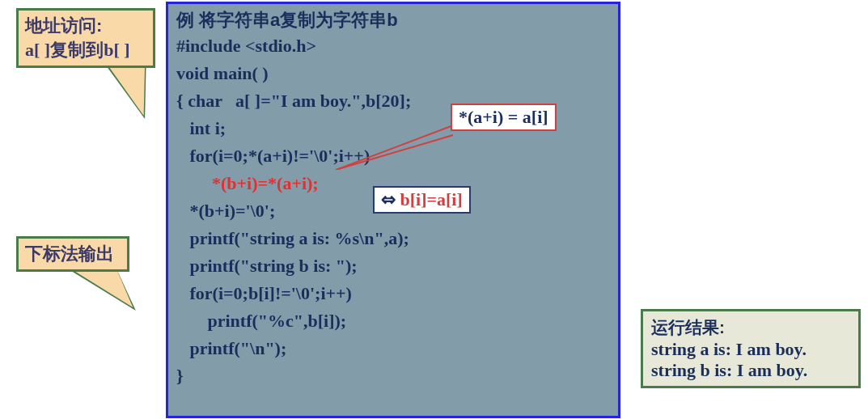  What do you see at coordinates (73, 254) in the screenshot?
I see `callout-subscript-output: 下标法输出` at bounding box center [73, 254].